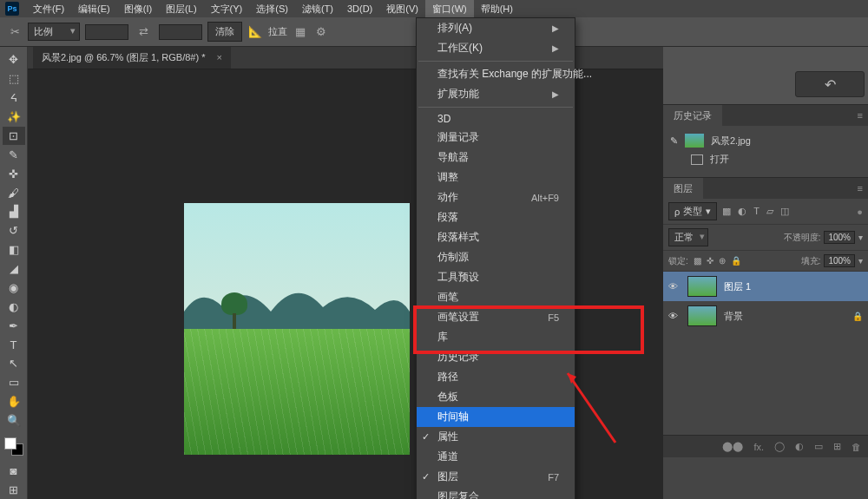  What do you see at coordinates (683, 189) in the screenshot?
I see `layers-tab: 图层` at bounding box center [683, 189].